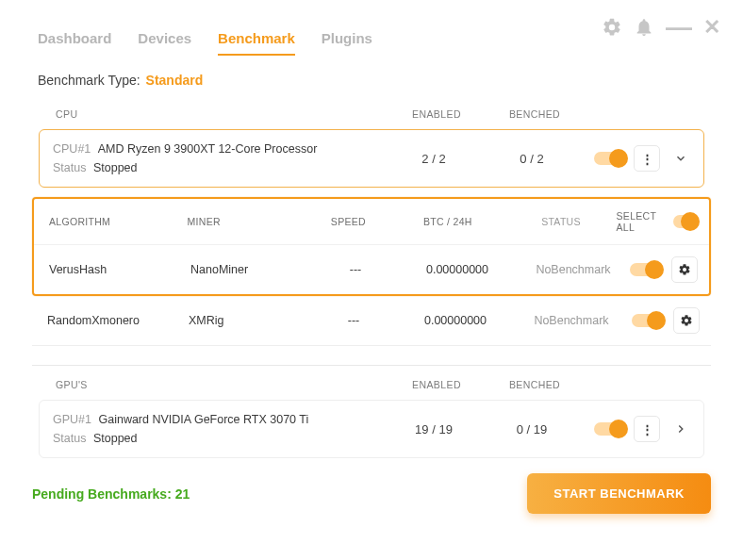  I want to click on cpu-device-id: CPU#1, so click(72, 149).